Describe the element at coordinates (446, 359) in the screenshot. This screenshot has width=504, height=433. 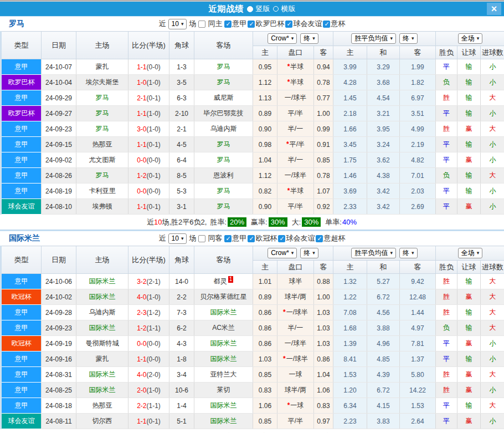
I see `result-cell: 平` at that location.